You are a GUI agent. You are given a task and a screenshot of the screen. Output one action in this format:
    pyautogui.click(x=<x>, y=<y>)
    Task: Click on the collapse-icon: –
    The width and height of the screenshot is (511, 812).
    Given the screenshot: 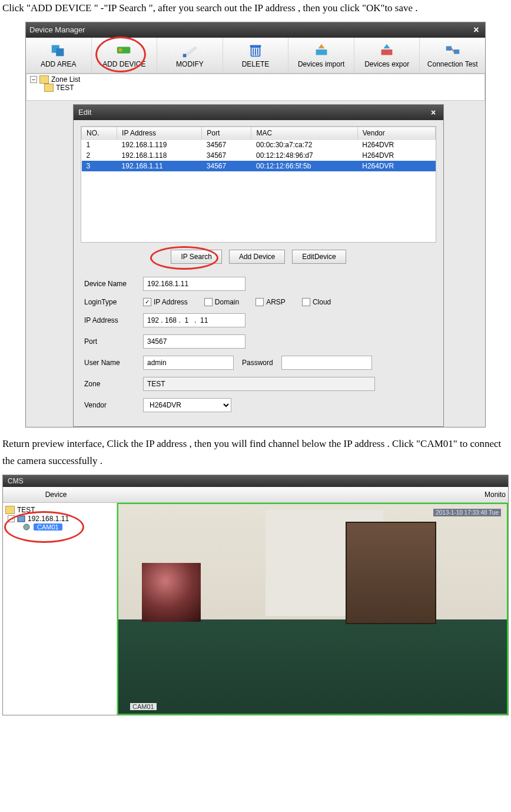 What is the action you would take?
    pyautogui.click(x=34, y=79)
    